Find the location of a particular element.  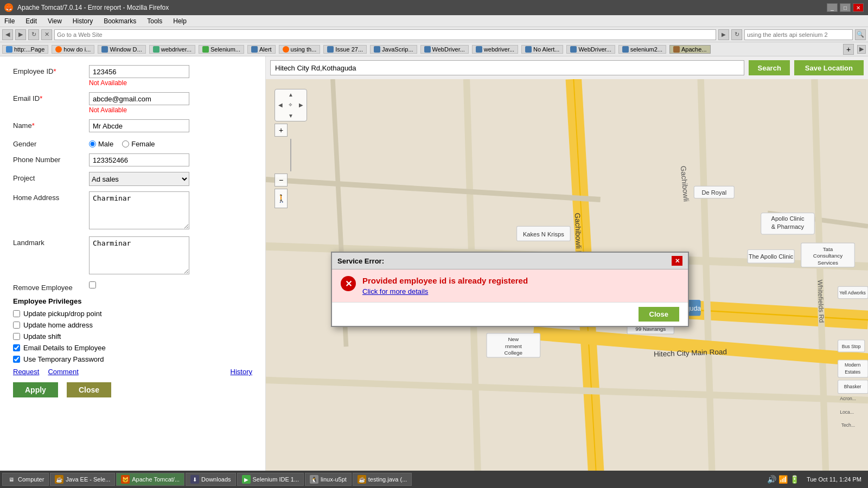

next-tabs-button: ▶ is located at coordinates (861, 49).